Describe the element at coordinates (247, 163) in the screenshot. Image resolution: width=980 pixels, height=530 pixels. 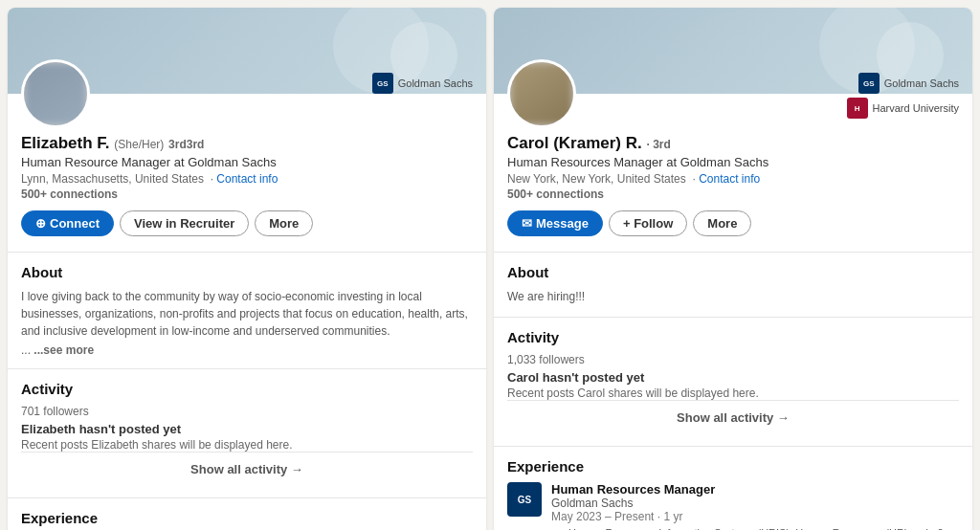
I see `left-profile-title: Human Resource Manager at Goldman Sachs` at that location.